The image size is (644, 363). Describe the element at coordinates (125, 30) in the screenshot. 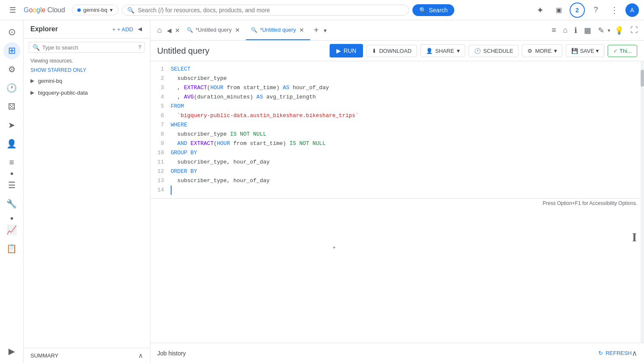

I see `add-label: + ADD` at that location.